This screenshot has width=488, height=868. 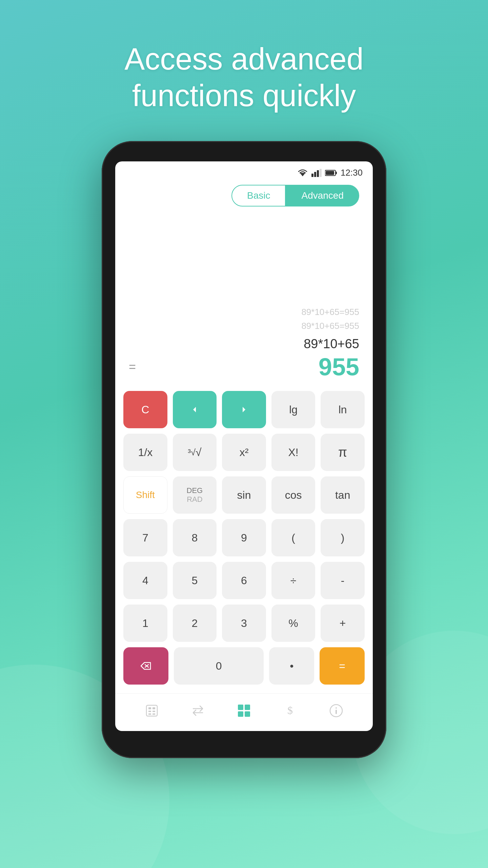 I want to click on key-shift: Shift, so click(x=145, y=495).